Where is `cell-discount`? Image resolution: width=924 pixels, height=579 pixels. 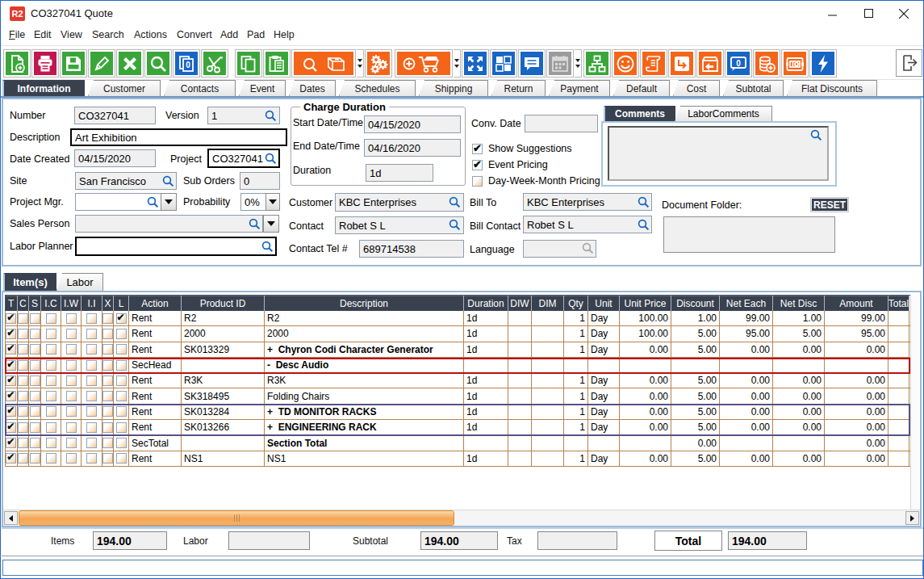
cell-discount is located at coordinates (696, 365).